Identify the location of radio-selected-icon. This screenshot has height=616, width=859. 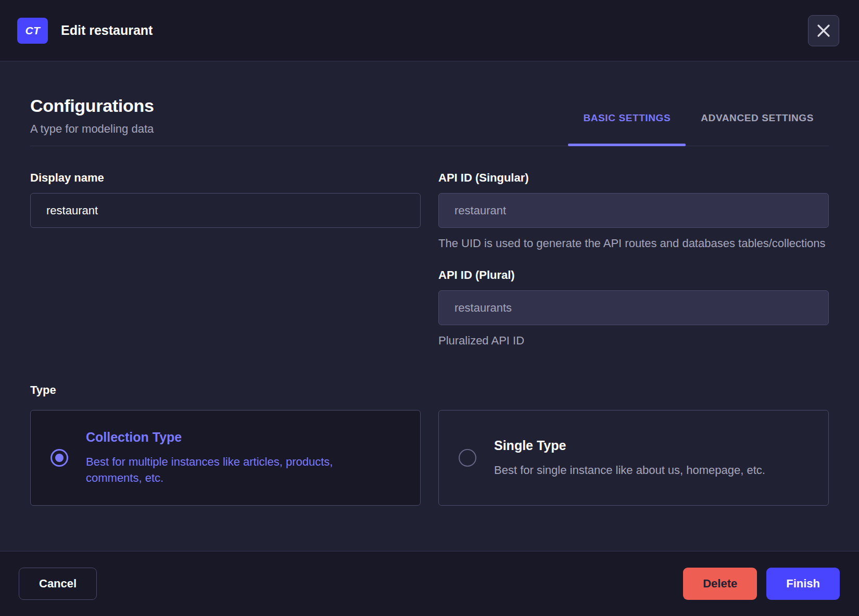
(59, 458).